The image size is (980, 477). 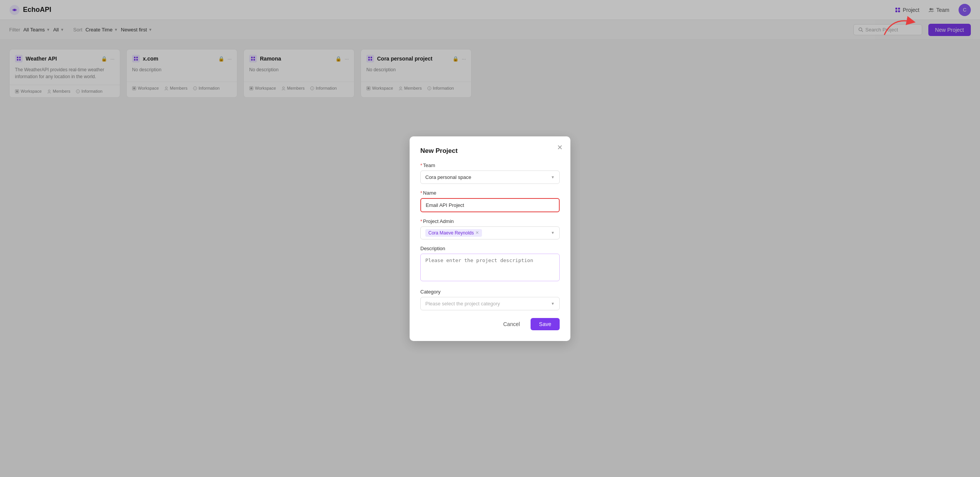 What do you see at coordinates (490, 303) in the screenshot?
I see `category-select: Please select the project category ▼` at bounding box center [490, 303].